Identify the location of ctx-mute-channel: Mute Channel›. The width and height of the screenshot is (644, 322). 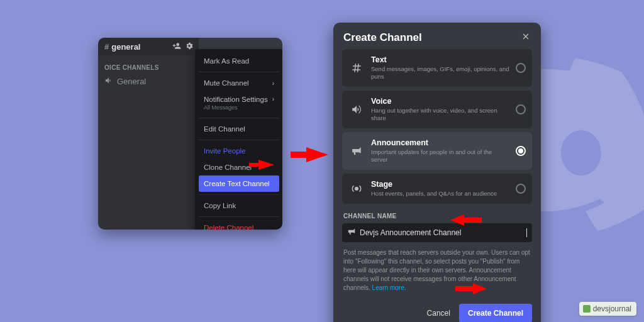
(239, 83).